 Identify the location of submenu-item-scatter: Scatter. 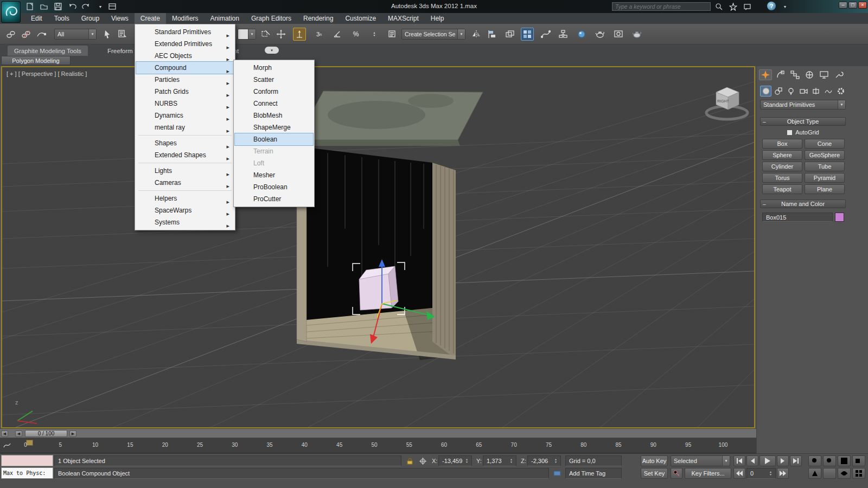
(274, 80).